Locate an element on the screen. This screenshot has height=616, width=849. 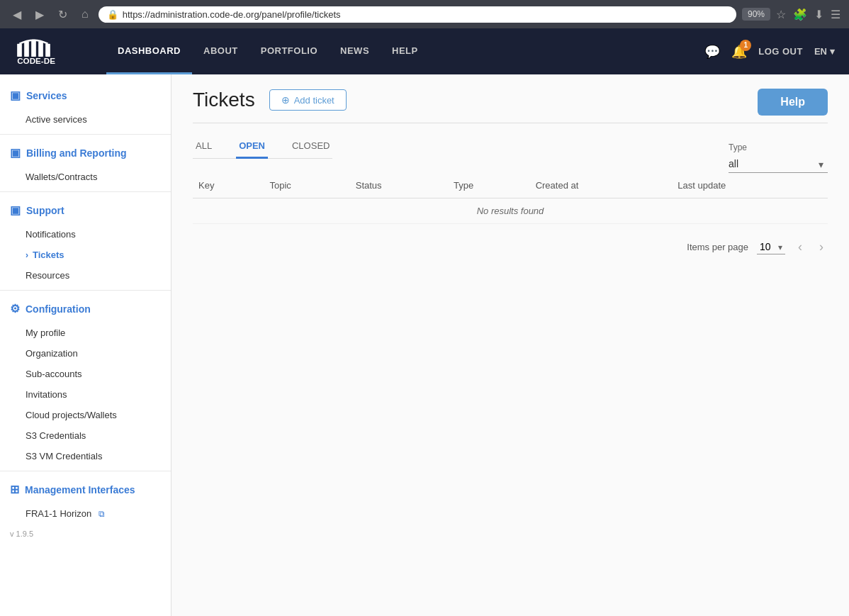
tab-open: OPEN is located at coordinates (252, 147).